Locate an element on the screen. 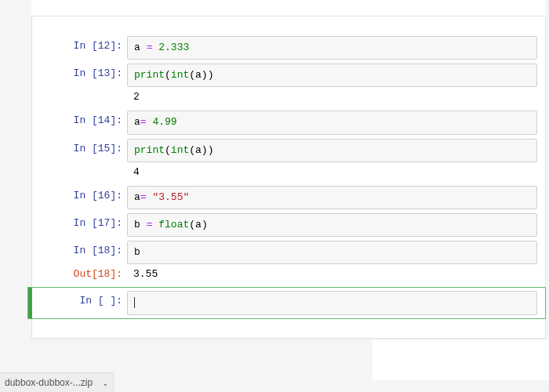 The width and height of the screenshot is (549, 392). overlay-patch is located at coordinates (461, 360).